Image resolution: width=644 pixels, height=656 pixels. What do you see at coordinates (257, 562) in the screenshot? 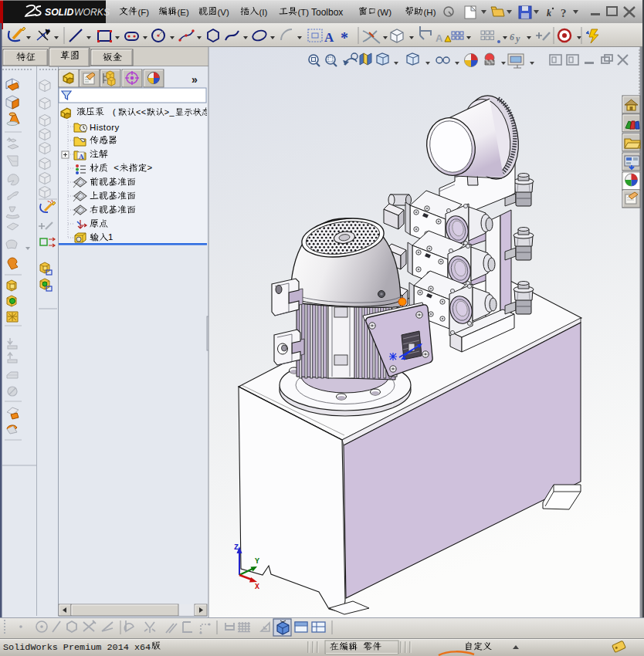
I see `svg-text: Y` at bounding box center [257, 562].